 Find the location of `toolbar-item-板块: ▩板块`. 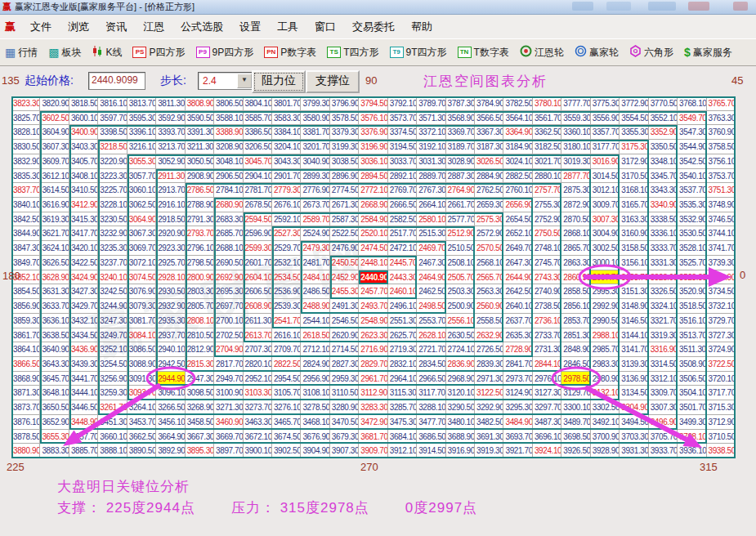

toolbar-item-板块: ▩板块 is located at coordinates (65, 52).